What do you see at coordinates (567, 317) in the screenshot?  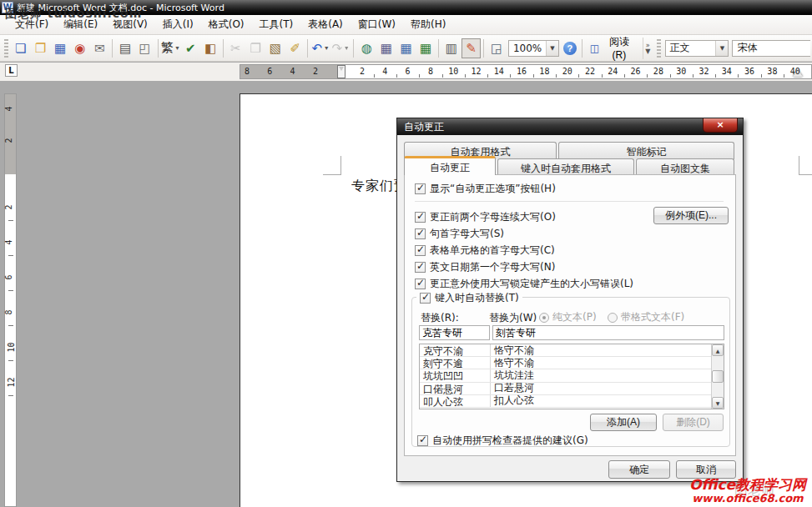 I see `plain-text-radio: 纯文本(P)` at bounding box center [567, 317].